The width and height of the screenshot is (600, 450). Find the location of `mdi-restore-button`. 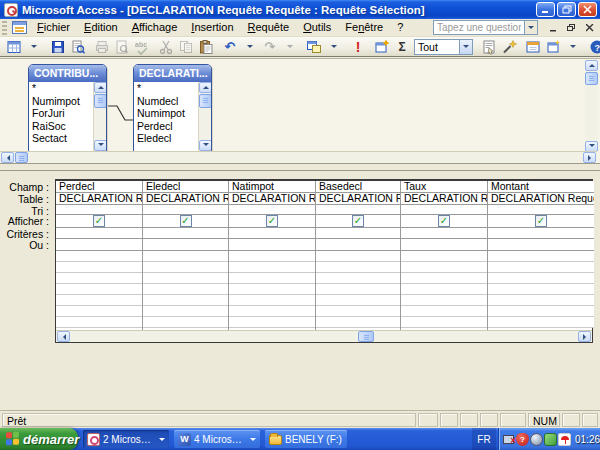

mdi-restore-button is located at coordinates (572, 28).